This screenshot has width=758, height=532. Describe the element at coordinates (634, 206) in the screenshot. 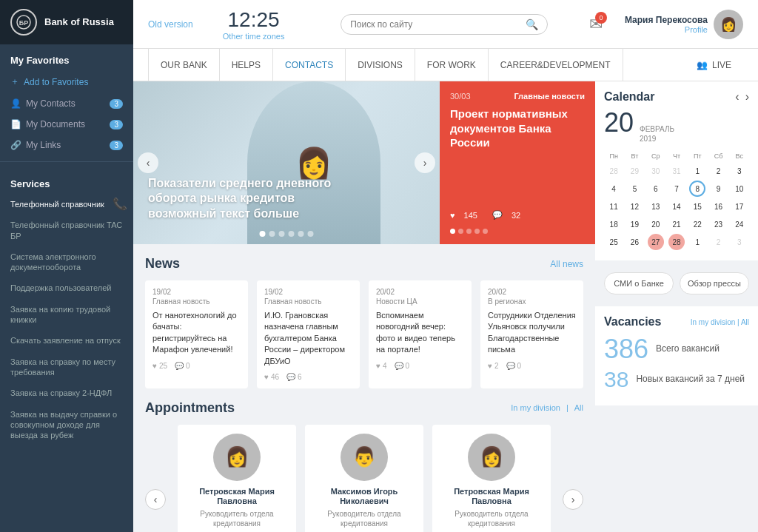

I see `calendar-day: 12` at that location.